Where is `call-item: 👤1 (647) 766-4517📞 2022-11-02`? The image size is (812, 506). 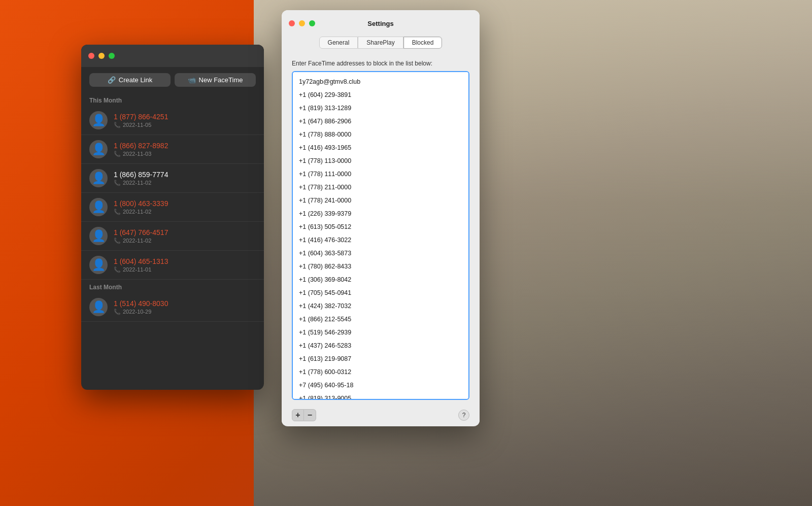 call-item: 👤1 (647) 766-4517📞 2022-11-02 is located at coordinates (173, 237).